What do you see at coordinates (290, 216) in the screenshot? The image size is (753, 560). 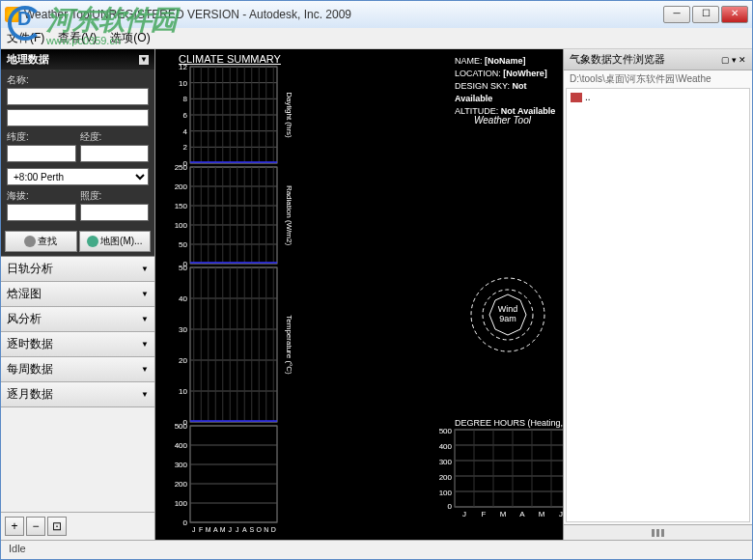 I see `svg-text: Radiation (W/m2)` at bounding box center [290, 216].